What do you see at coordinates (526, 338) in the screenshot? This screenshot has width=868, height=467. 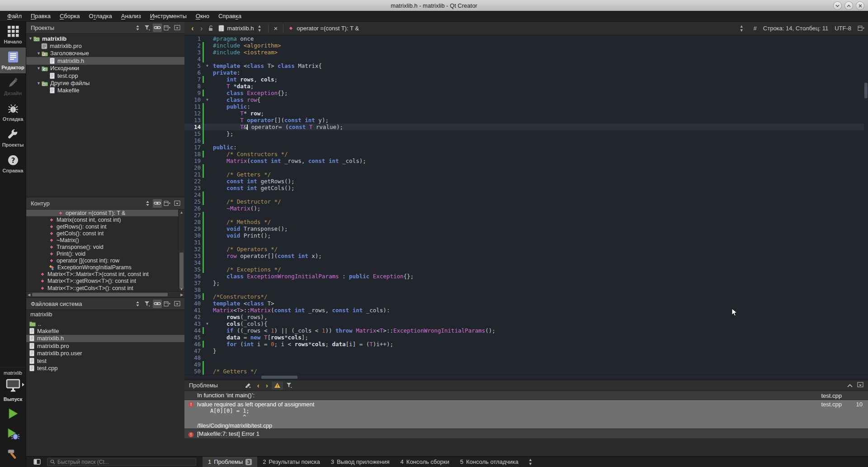 I see `code-line-45: 45 data = new T[rows*cols];` at bounding box center [526, 338].